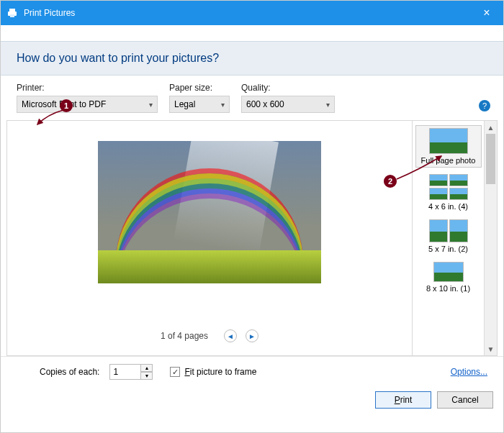 This screenshot has height=433, width=504. What do you see at coordinates (252, 13) in the screenshot?
I see `titlebar: Print Pictures ×` at bounding box center [252, 13].